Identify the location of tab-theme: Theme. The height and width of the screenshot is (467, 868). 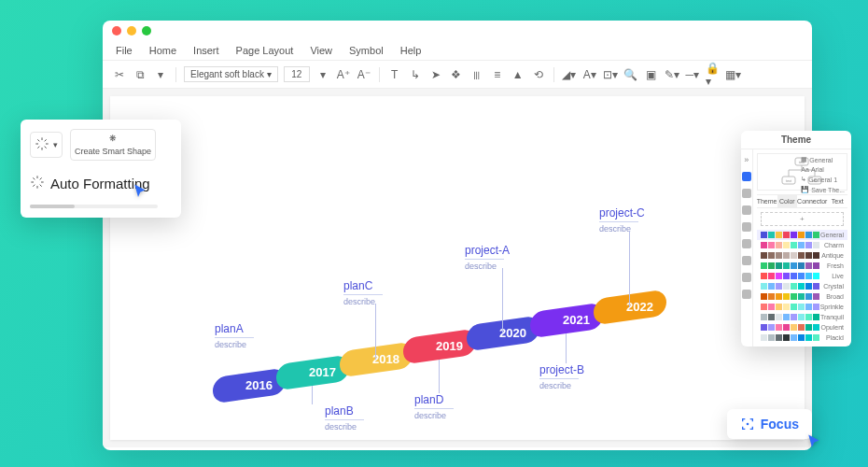
(767, 202).